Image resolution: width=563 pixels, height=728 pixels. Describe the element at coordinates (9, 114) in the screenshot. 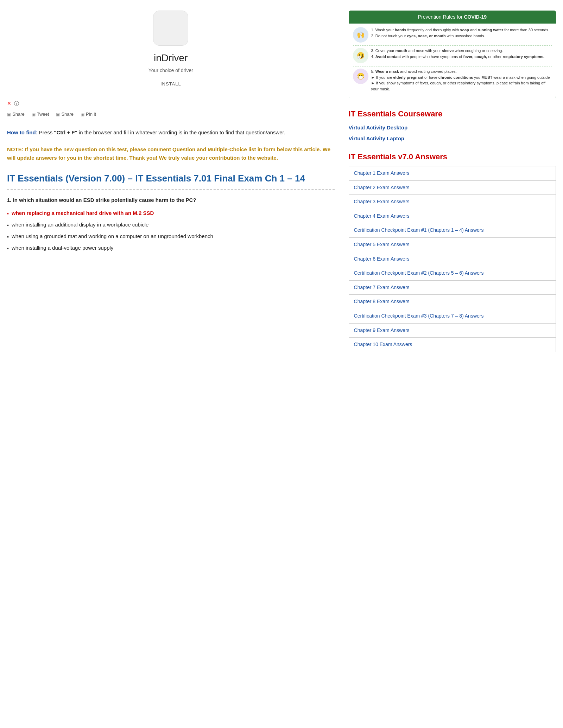

I see `facebook-icon: ▣` at that location.